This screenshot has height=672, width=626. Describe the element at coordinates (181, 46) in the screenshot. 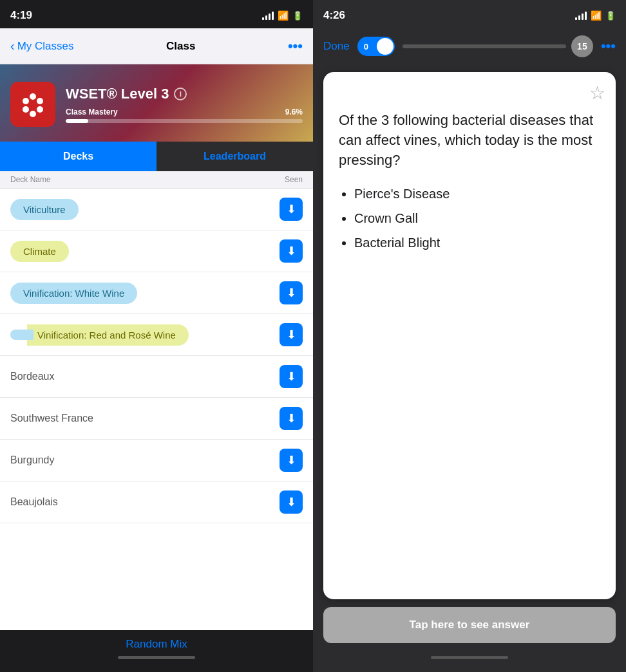

I see `nav-title: Class` at that location.